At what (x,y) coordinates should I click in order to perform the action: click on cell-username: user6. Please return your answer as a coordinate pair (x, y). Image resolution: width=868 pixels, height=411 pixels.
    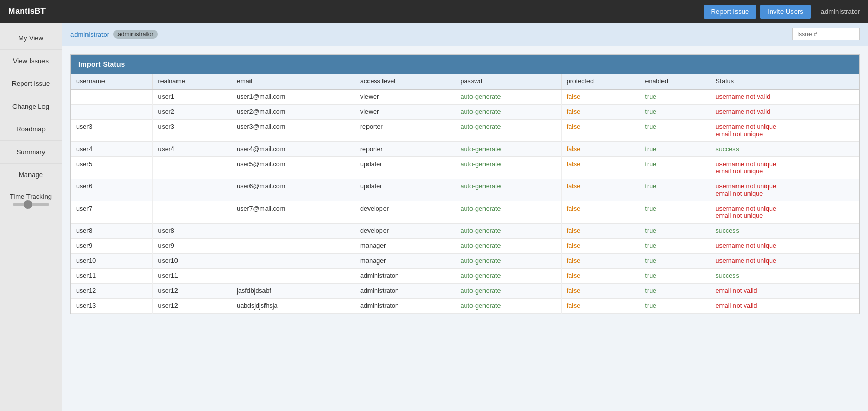
    Looking at the image, I should click on (112, 190).